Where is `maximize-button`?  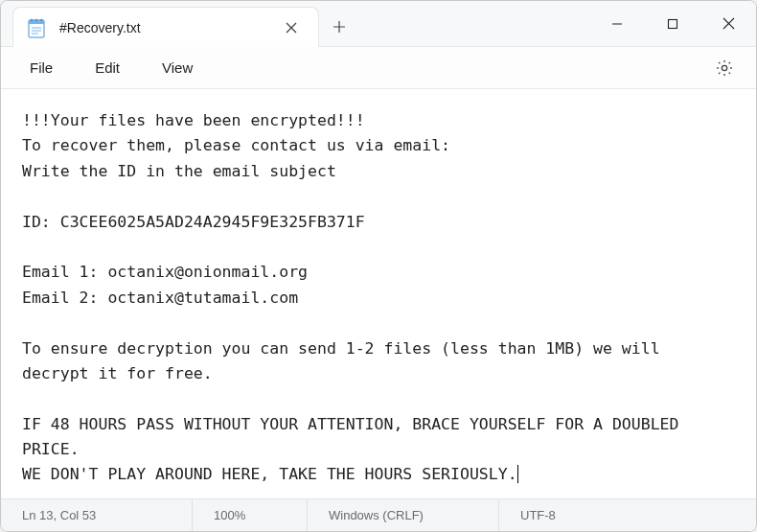
maximize-button is located at coordinates (673, 23).